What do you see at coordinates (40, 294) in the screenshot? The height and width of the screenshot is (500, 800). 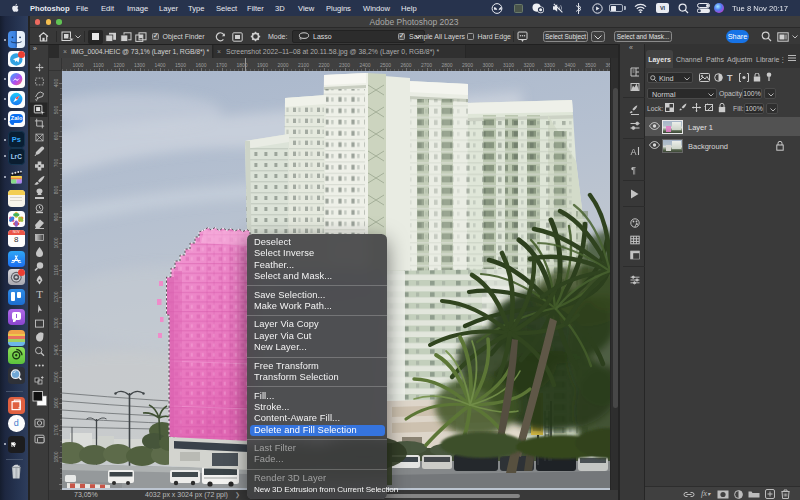 I see `svg-text: T` at bounding box center [40, 294].